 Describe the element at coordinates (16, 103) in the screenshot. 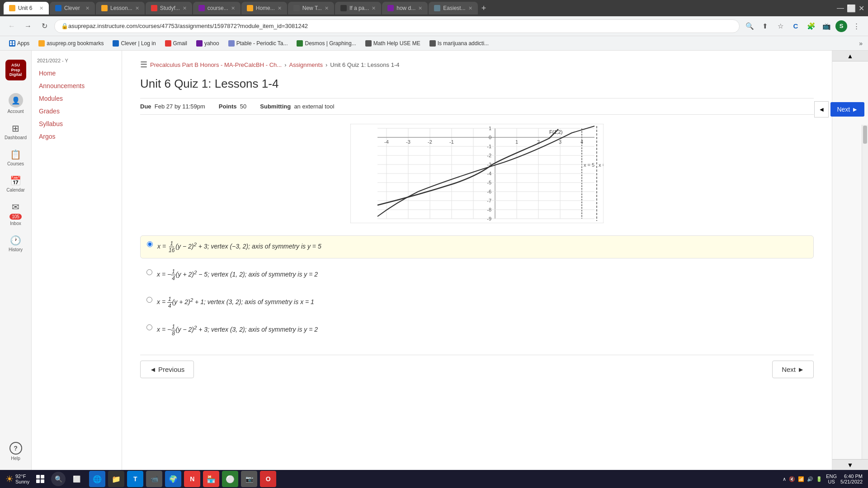

I see `sidebar-item-account: 👤 Account` at that location.